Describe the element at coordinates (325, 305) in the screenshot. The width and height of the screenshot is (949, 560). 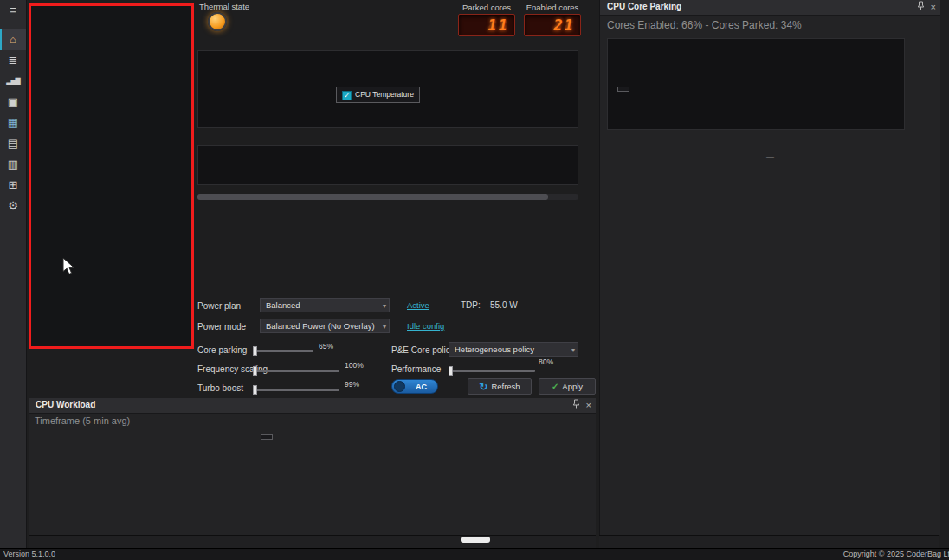
I see `power-plan-select: Balanced ▾` at that location.